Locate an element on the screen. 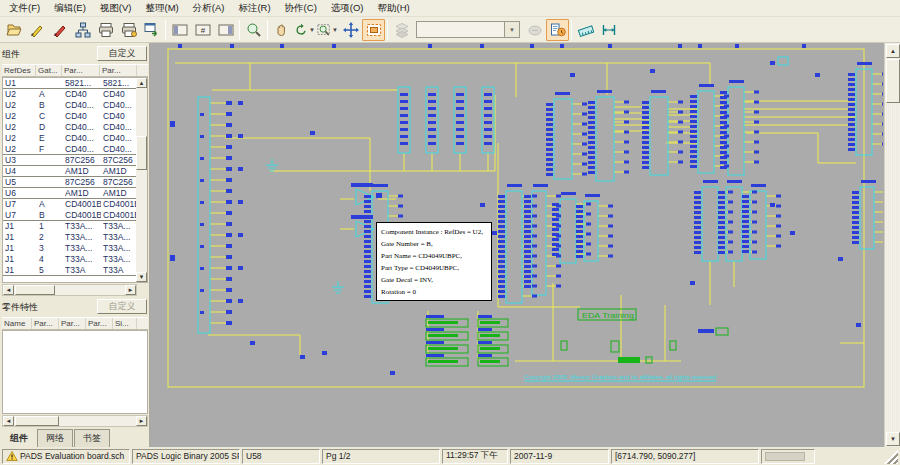 The width and height of the screenshot is (900, 465). component-row: U7ACD4001BCD4001B is located at coordinates (70, 204).